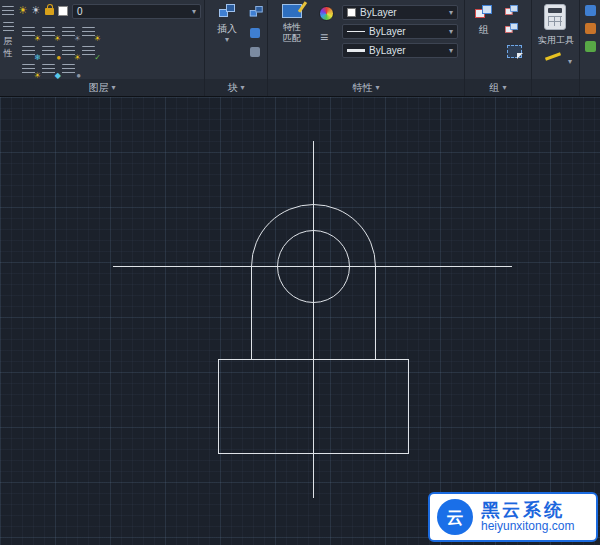 The width and height of the screenshot is (600, 545). Describe the element at coordinates (556, 40) in the screenshot. I see `utilities-panel-title: 实用工具` at that location.